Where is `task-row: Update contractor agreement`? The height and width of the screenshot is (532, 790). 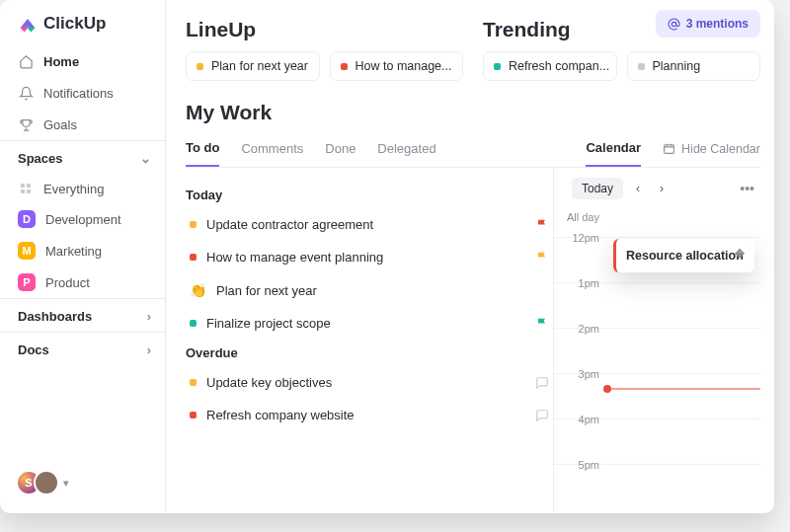
task-row: Update contractor agreement is located at coordinates (369, 225).